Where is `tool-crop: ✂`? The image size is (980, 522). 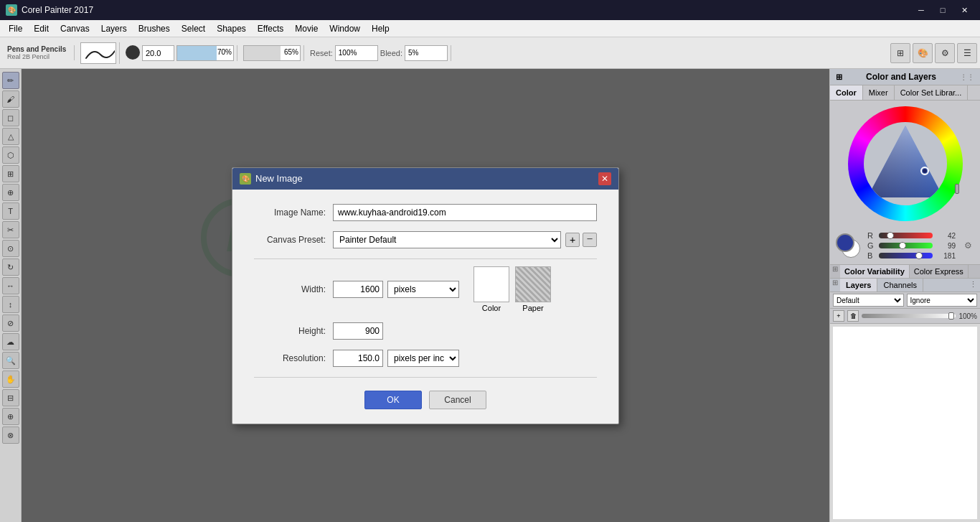
tool-crop: ✂ is located at coordinates (11, 230).